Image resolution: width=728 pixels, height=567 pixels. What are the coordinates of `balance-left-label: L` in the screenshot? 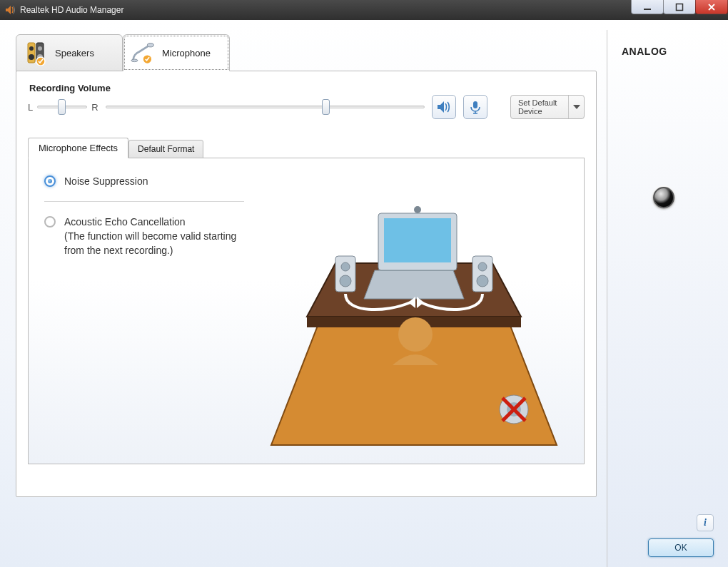 It's located at (30, 107).